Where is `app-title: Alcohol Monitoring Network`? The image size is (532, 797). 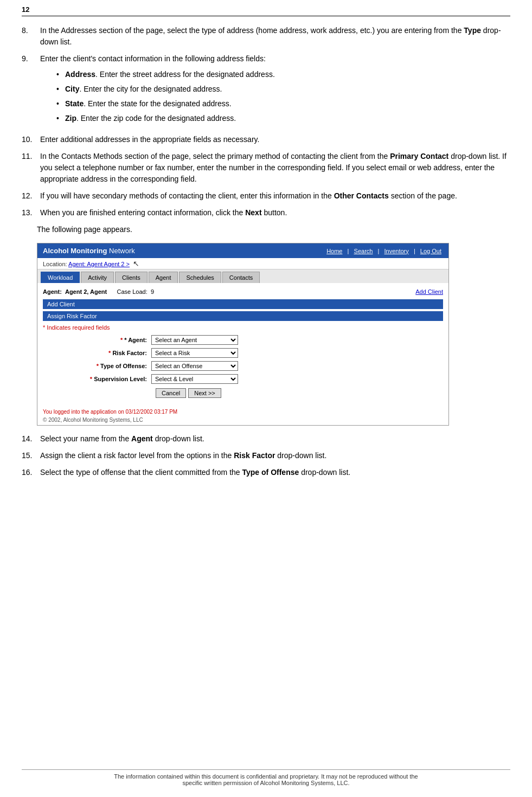 app-title: Alcohol Monitoring Network is located at coordinates (89, 250).